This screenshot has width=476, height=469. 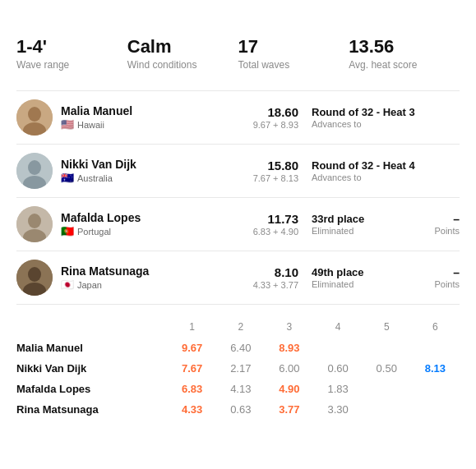 I want to click on athlete-name: Rina Matsunaga, so click(x=155, y=271).